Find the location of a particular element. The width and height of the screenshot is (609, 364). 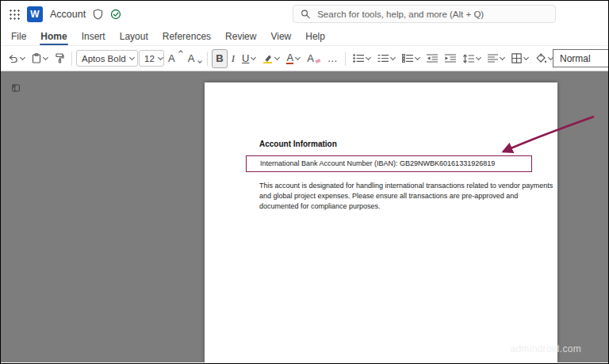

search-input is located at coordinates (431, 14).